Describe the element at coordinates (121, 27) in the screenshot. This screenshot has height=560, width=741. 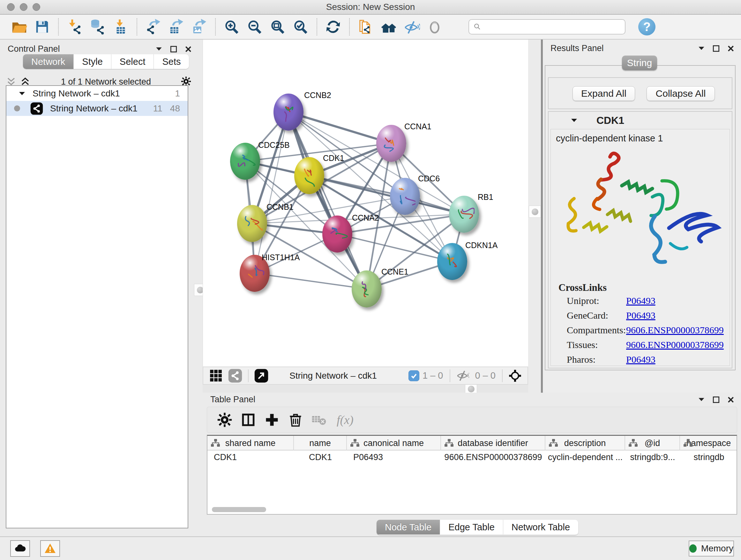
I see `import-table-button` at that location.